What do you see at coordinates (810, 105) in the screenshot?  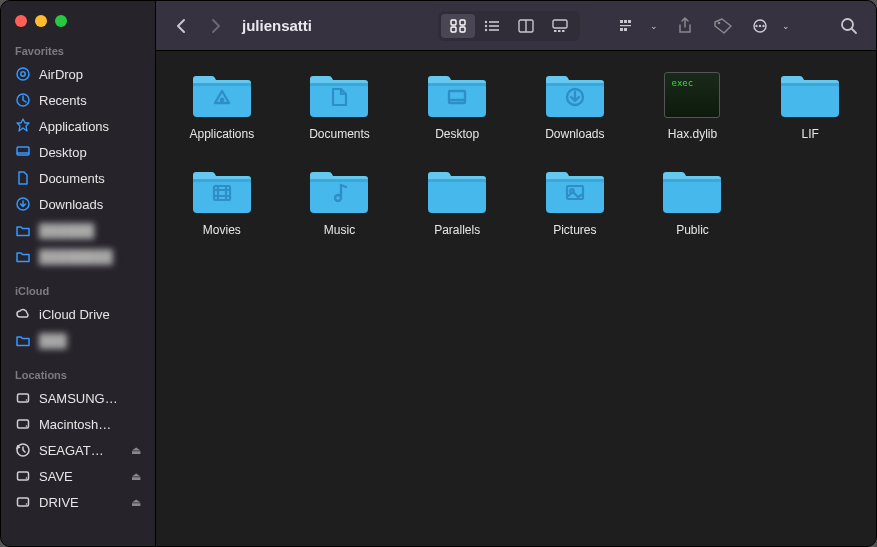 I see `file-item: LIF` at bounding box center [810, 105].